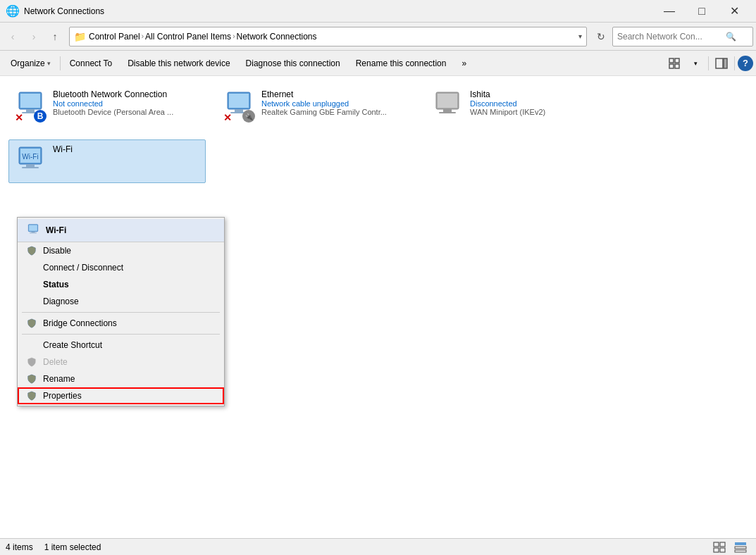 This screenshot has height=555, width=756. Describe the element at coordinates (83, 268) in the screenshot. I see `ctx-connect-label: Connect / Disconnect` at that location.